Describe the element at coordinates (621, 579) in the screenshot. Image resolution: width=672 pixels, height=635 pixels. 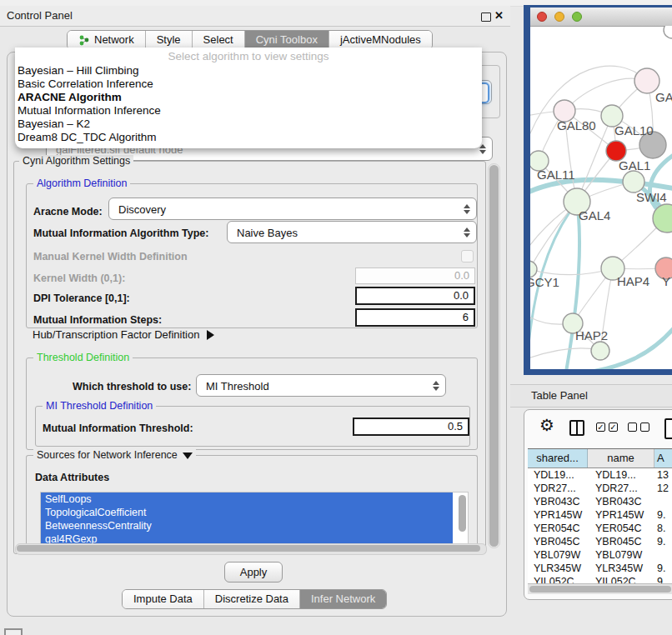
I see `table-cell: YIL052C` at that location.